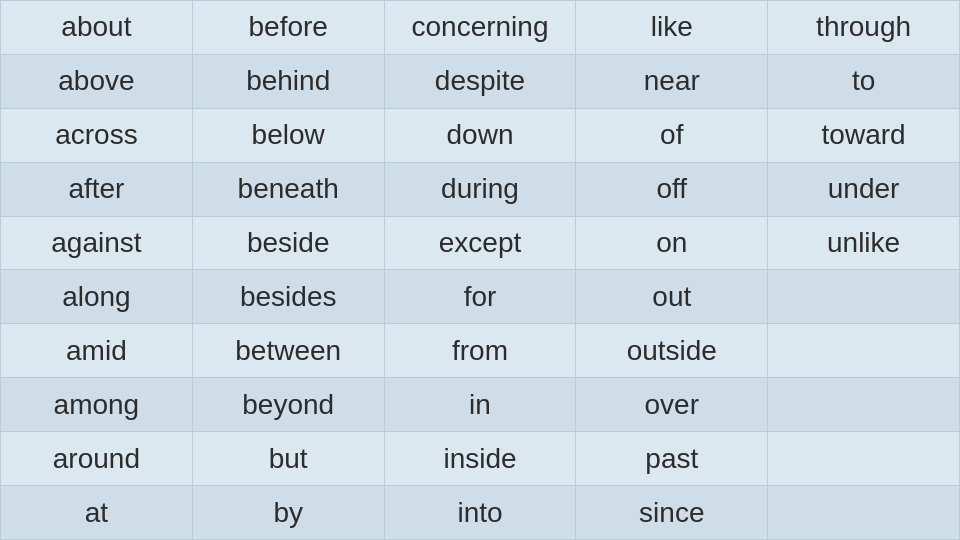  I want to click on cell-8-1: among, so click(97, 405).